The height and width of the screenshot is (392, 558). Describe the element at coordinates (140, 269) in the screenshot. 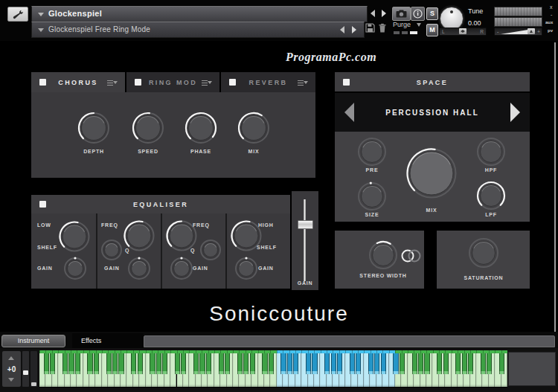

I see `eq2-gain-knob` at that location.